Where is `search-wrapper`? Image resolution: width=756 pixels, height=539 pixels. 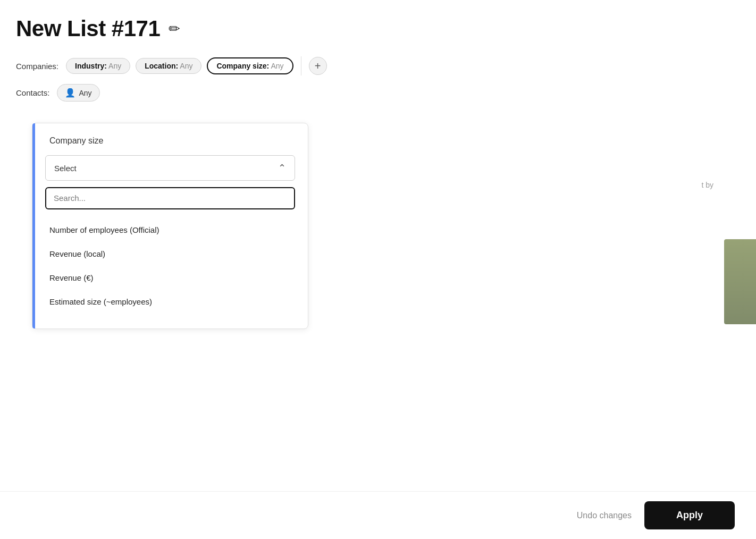 search-wrapper is located at coordinates (170, 198).